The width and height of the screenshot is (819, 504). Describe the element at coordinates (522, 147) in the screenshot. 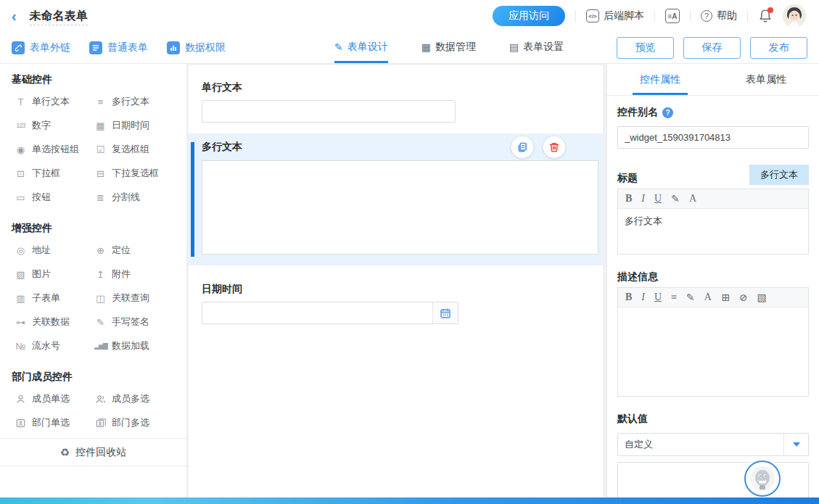

I see `copy-widget-button` at that location.